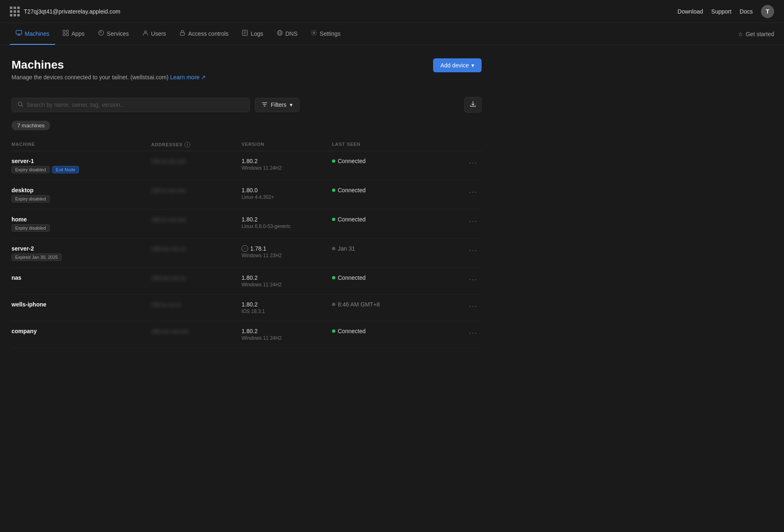  What do you see at coordinates (74, 34) in the screenshot?
I see `nav-item-apps: Apps` at bounding box center [74, 34].